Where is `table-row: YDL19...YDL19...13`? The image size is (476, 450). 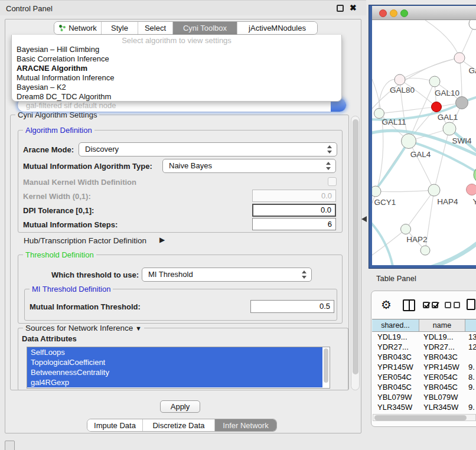
table-row: YDL19...YDL19...13 is located at coordinates (424, 337).